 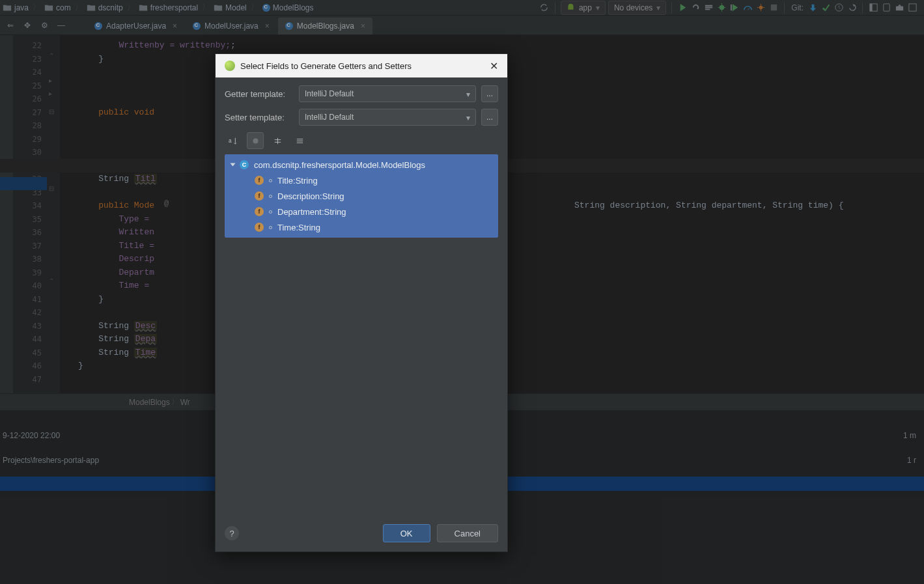 I want to click on class-icon: C, so click(x=244, y=165).